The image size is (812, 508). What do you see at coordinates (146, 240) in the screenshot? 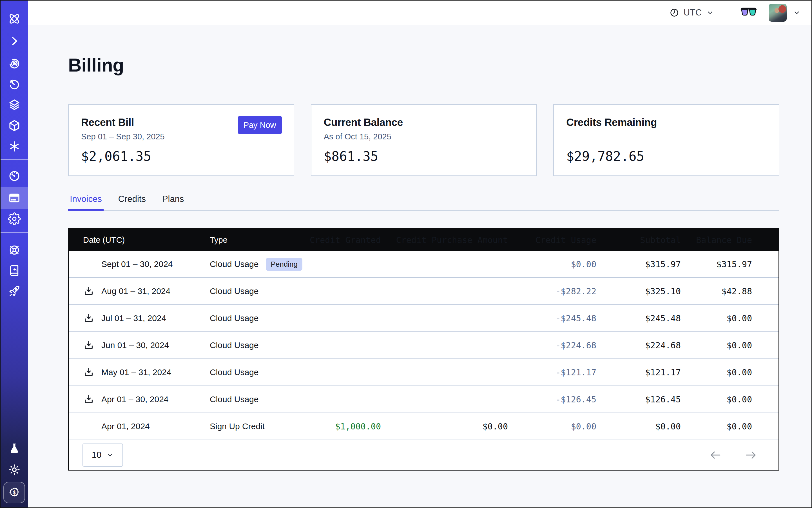
I see `column-header: Date (UTC)` at bounding box center [146, 240].